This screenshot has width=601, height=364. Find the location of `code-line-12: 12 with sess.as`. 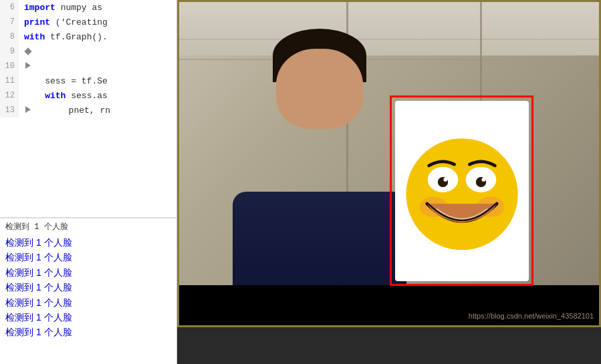

code-line-12: 12 with sess.as is located at coordinates (88, 96).